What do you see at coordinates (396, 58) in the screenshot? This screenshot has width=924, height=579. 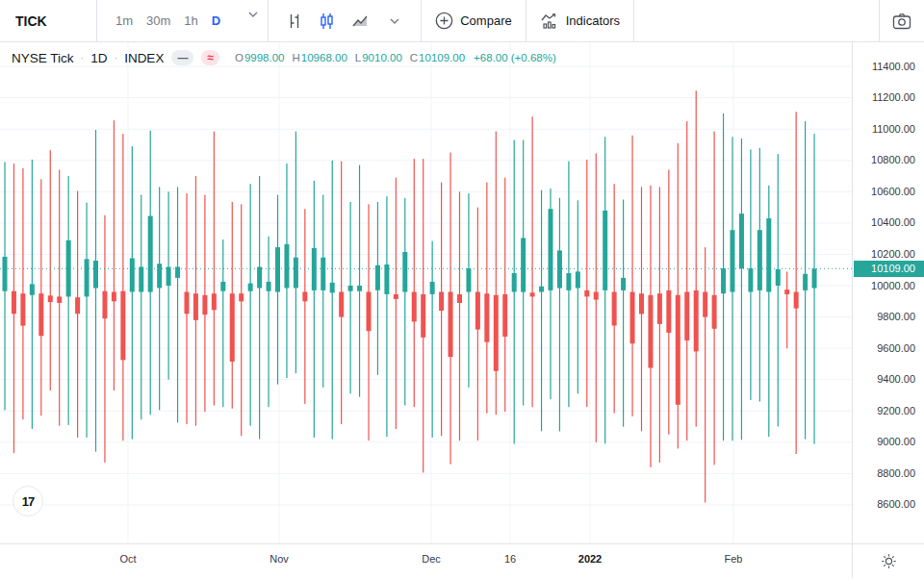 I see `ohlc-readout: O9998.00 H10968.00 L9010.00 C10109.00 +6…` at bounding box center [396, 58].